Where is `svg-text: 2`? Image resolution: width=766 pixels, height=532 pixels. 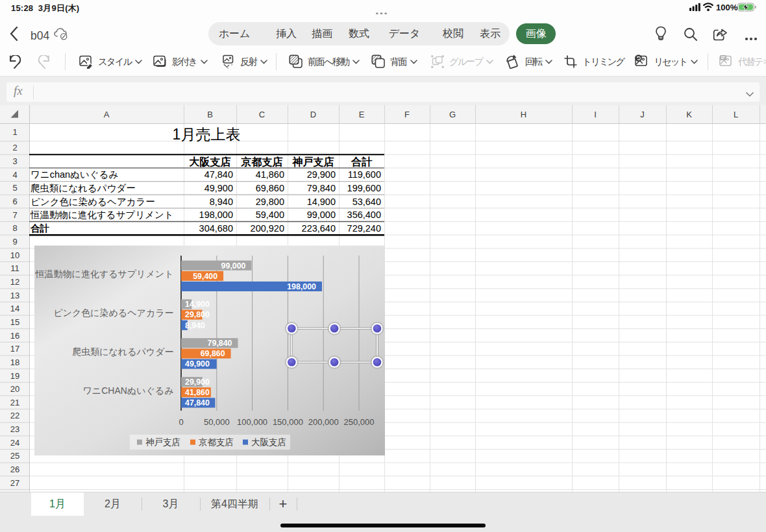
svg-text: 2 is located at coordinates (14, 148).